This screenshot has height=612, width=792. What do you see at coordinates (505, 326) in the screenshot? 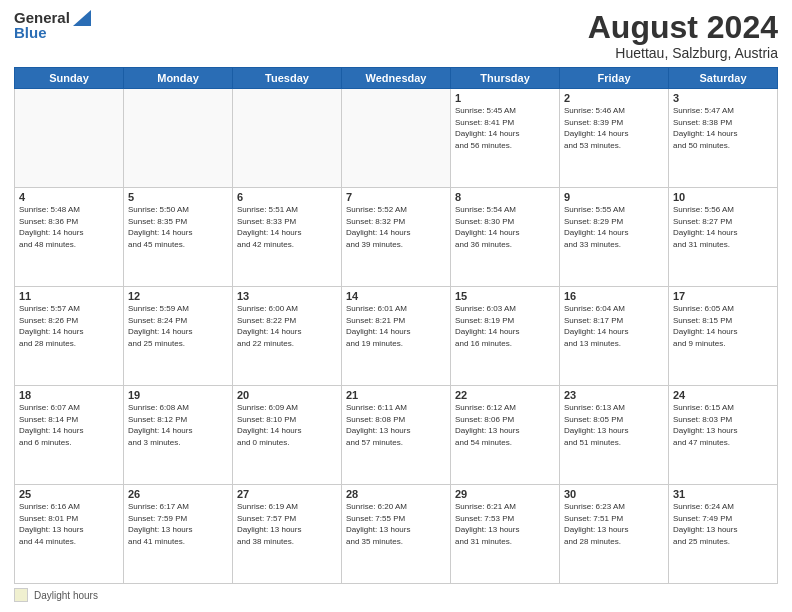
I see `day-info: Sunrise: 6:03 AM Sunset: 8:19 PM Dayligh…` at bounding box center [505, 326].